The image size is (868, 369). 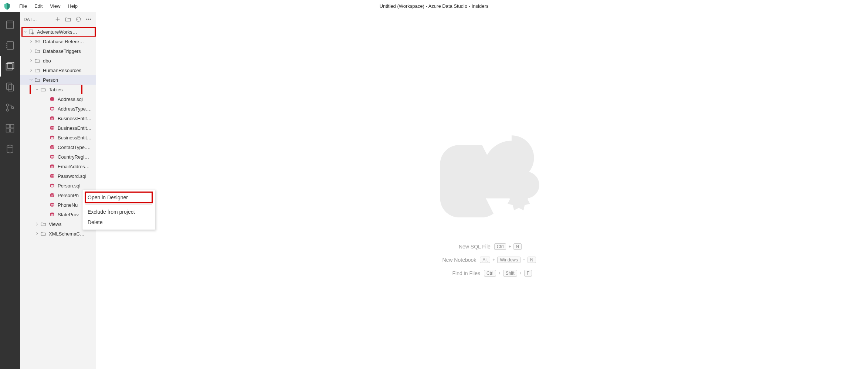 I want to click on ctx-exclude-from-project: Exclude from project, so click(x=119, y=212).